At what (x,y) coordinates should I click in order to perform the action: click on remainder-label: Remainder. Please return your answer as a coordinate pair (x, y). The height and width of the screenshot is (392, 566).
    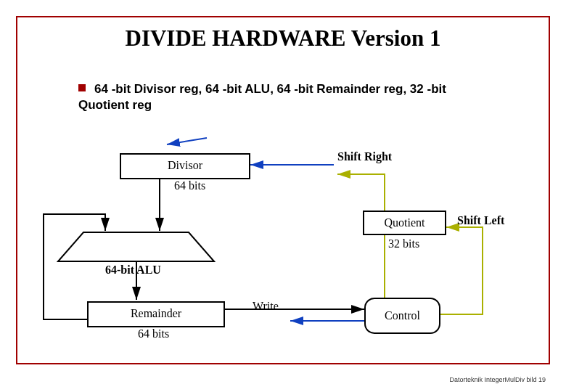
    Looking at the image, I should click on (156, 314).